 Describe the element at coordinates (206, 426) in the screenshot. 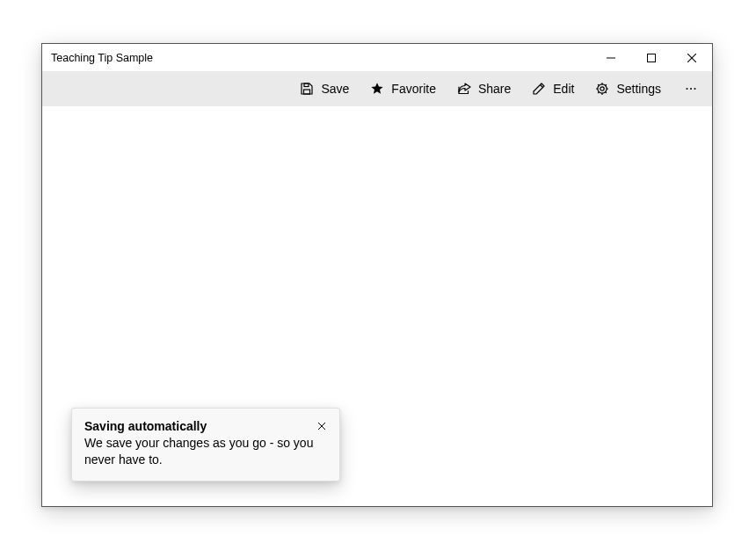

I see `teaching-tip-title: Saving automatically` at that location.